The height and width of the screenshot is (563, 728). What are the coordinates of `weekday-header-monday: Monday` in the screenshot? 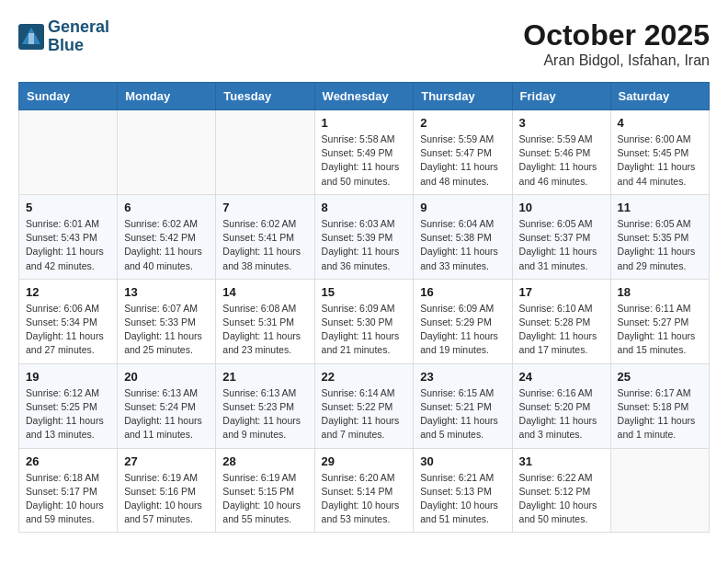 It's located at (167, 97).